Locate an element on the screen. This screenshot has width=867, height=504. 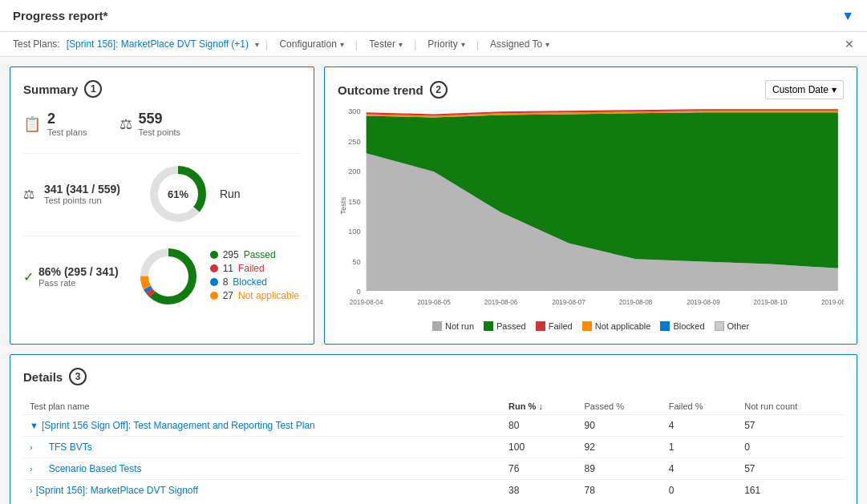
run-donut-label: 61% is located at coordinates (178, 194).